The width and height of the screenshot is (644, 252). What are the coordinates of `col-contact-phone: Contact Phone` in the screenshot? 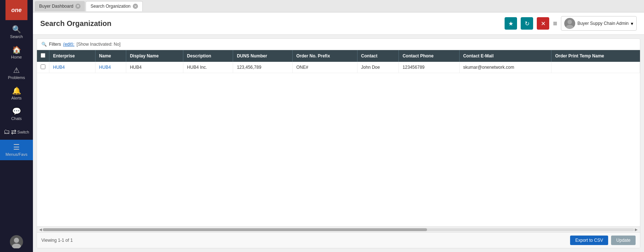 It's located at (429, 56).